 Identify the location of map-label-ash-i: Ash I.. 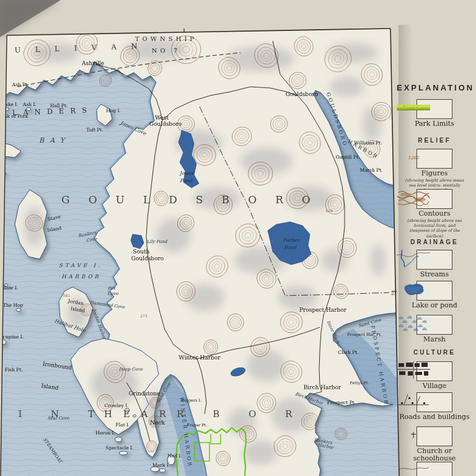
(30, 104).